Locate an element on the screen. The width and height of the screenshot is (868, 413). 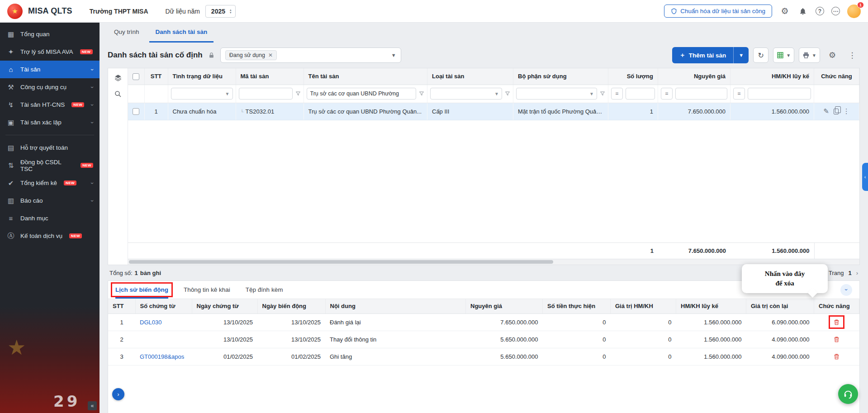
quantity-filter-input is located at coordinates (640, 94).